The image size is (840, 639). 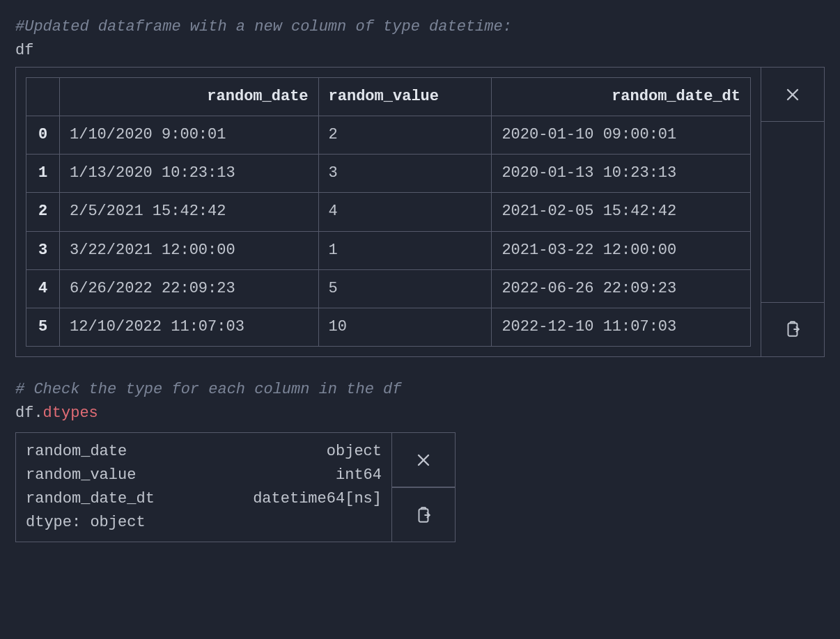 I want to click on dtype-type: object, so click(x=284, y=452).